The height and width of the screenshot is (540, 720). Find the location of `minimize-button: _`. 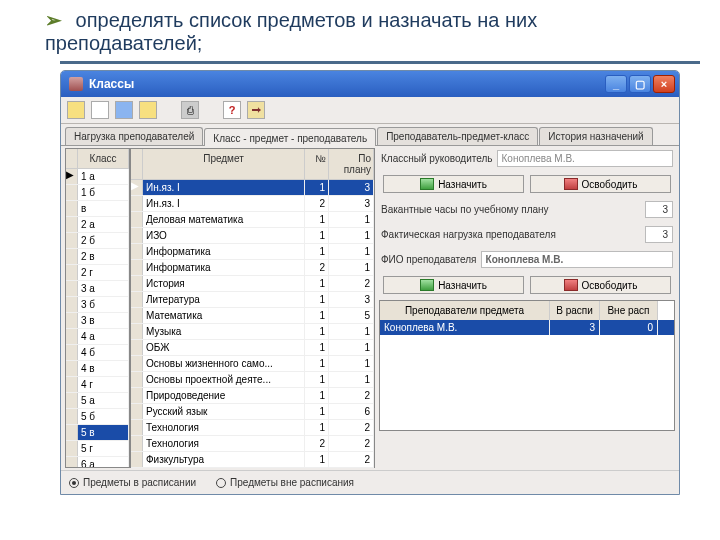

minimize-button: _ is located at coordinates (616, 84).